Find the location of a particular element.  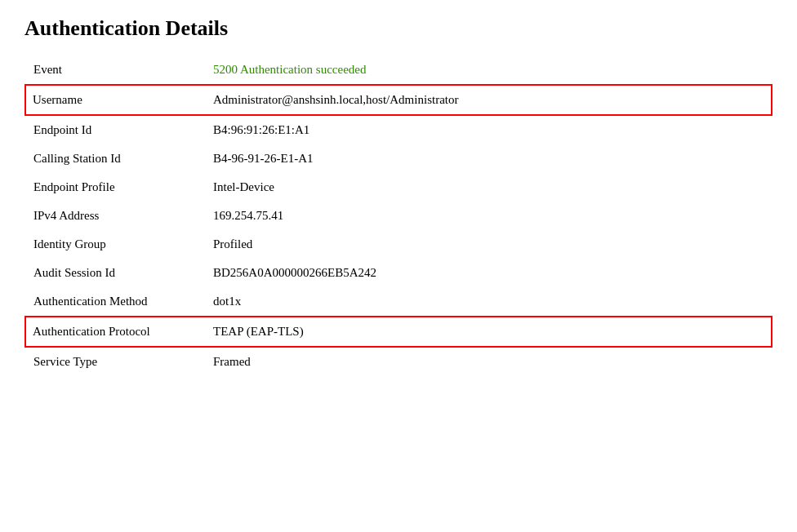

value-username: Administrator@anshsinh.local,host/Admini… is located at coordinates (488, 100).